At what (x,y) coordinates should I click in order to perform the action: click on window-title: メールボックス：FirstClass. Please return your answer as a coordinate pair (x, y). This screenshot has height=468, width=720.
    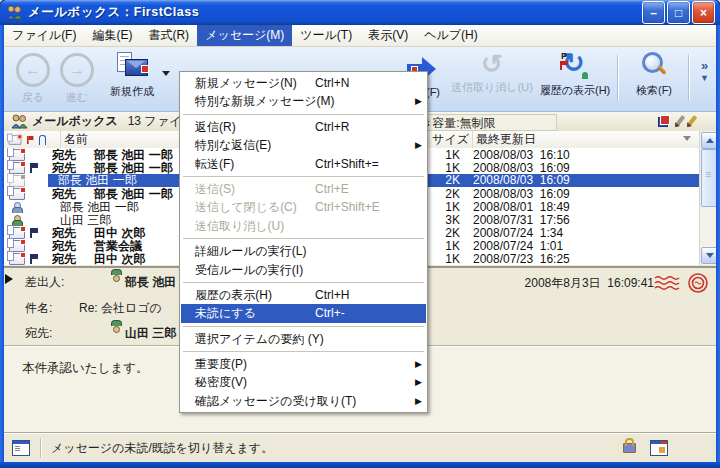
    Looking at the image, I should click on (335, 12).